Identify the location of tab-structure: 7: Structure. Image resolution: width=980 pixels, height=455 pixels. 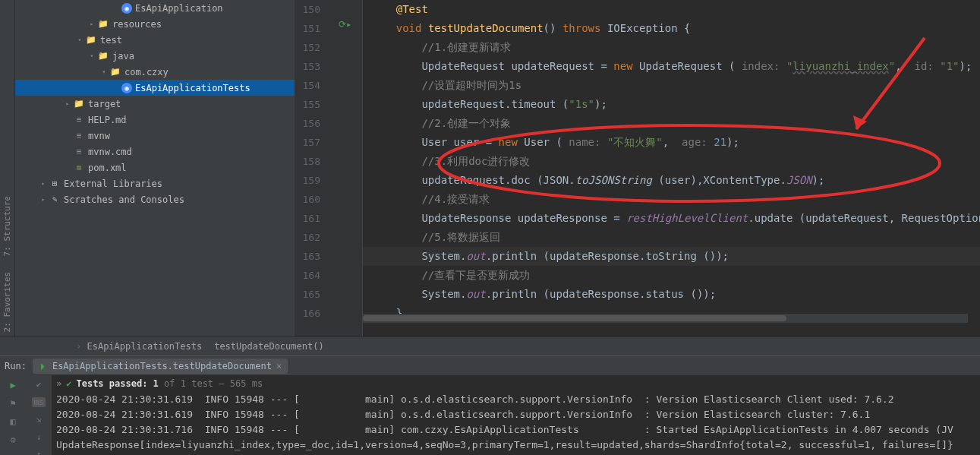
(8, 226).